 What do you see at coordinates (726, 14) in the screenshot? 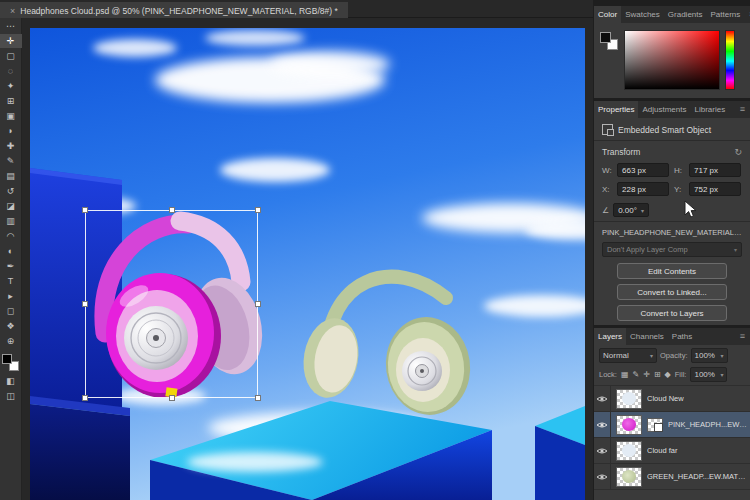
I see `tab-patterns: Patterns` at bounding box center [726, 14].